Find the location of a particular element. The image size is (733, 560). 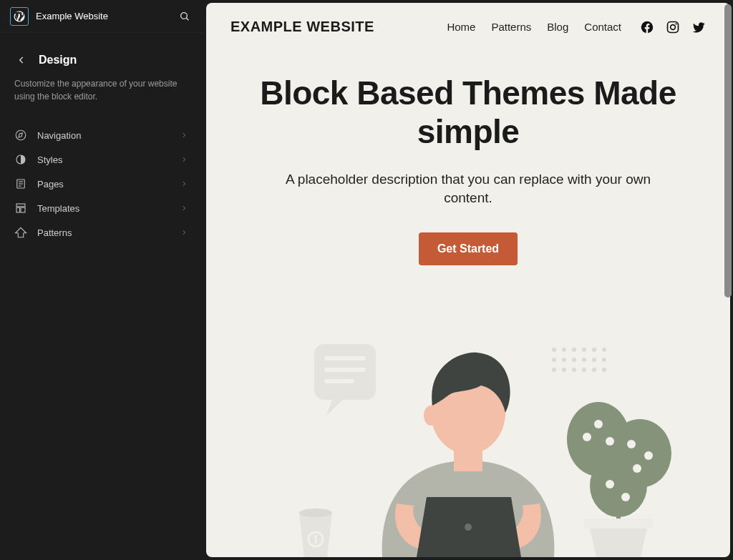

panel-header: Design is located at coordinates (102, 50).